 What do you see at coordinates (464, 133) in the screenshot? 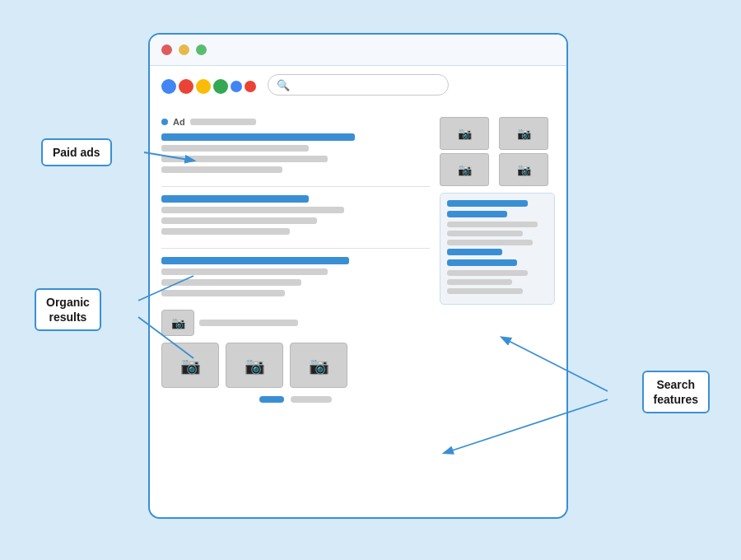
I see `side-img-1: 📷` at bounding box center [464, 133].